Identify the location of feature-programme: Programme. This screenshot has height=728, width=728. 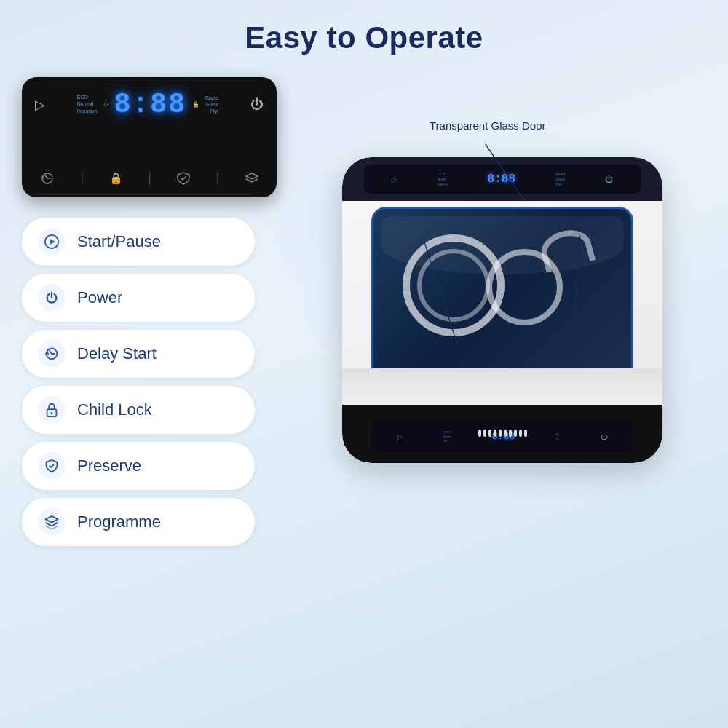
(138, 522).